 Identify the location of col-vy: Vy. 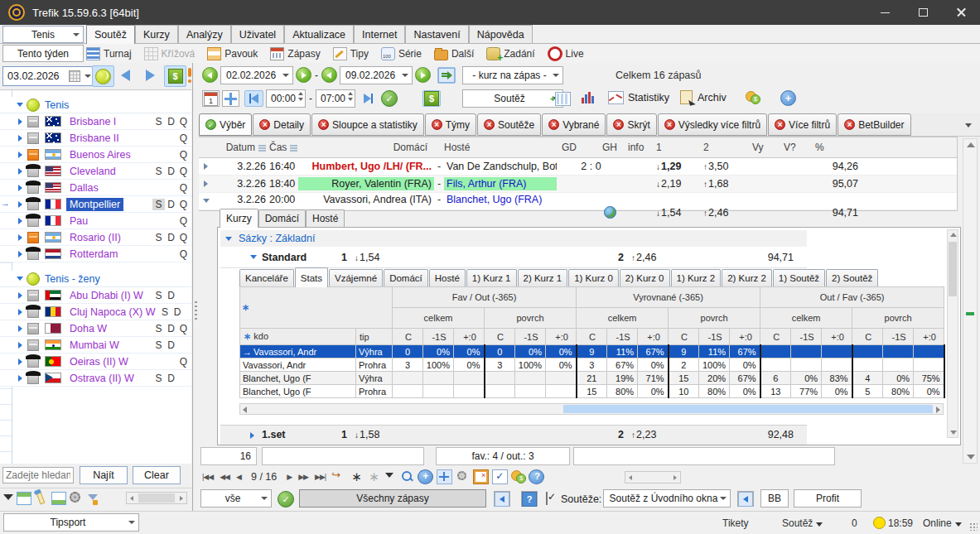
(765, 147).